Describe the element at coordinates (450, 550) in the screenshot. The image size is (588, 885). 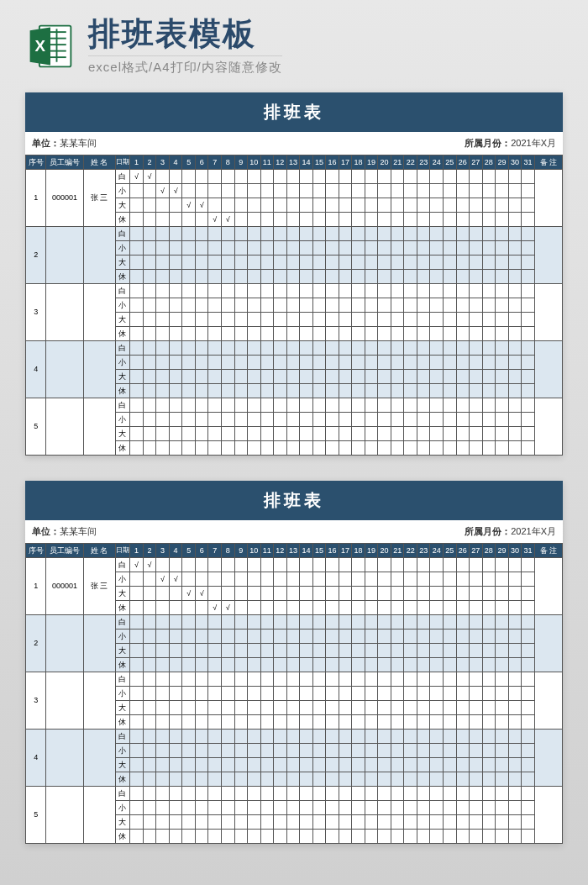
I see `col-day: 25` at that location.